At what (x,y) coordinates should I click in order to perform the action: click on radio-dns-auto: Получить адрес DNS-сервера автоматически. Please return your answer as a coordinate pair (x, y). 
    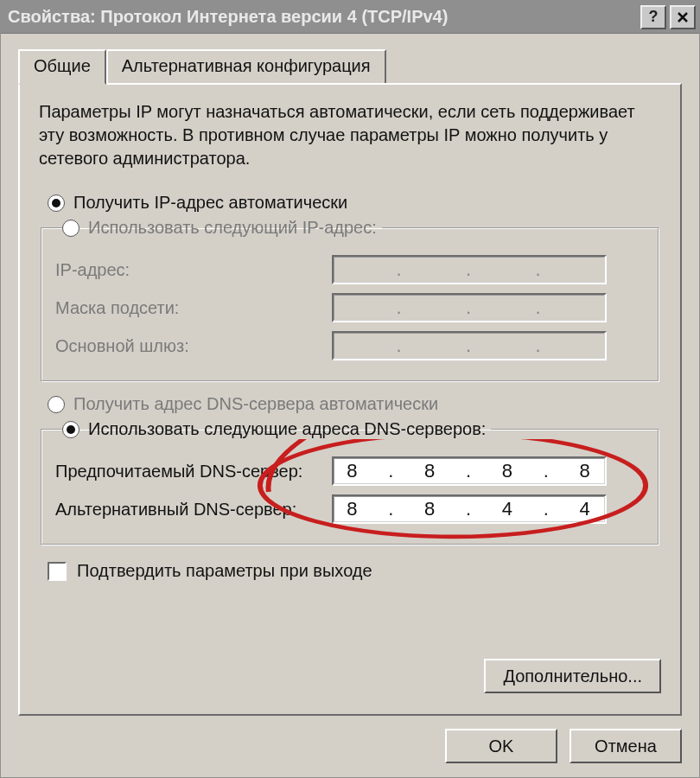
    Looking at the image, I should click on (354, 405).